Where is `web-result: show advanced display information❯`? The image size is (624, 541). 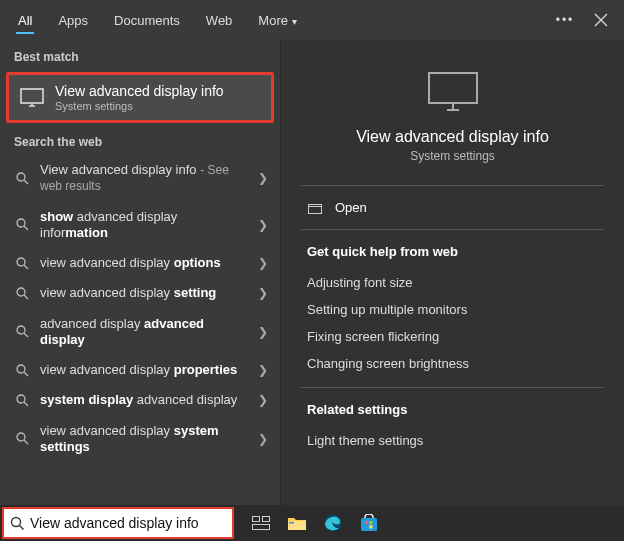 web-result: show advanced display information❯ is located at coordinates (140, 226).